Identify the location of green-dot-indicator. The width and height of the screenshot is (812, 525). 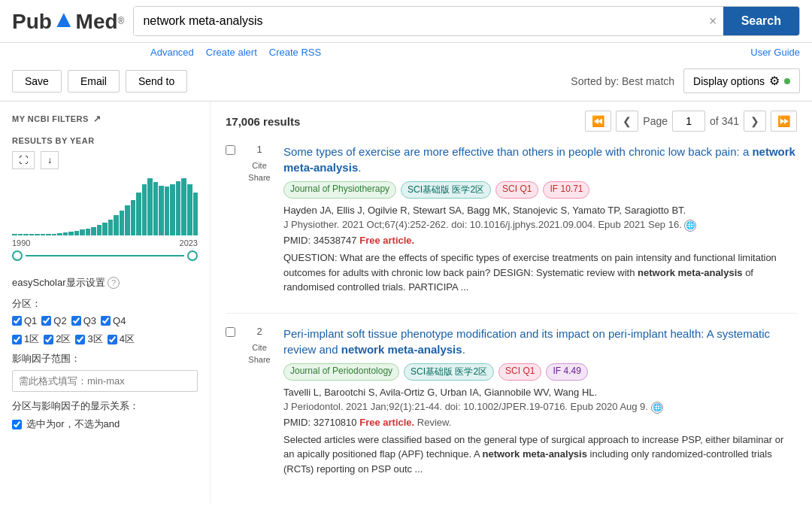
(787, 81).